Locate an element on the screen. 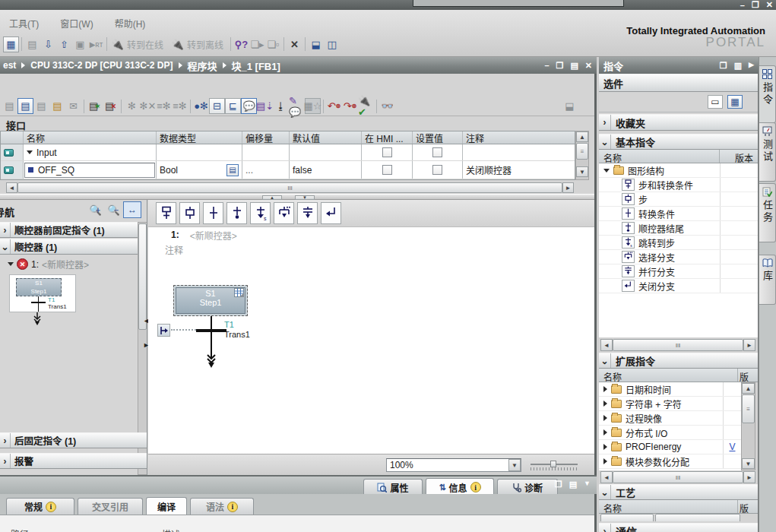  zoom-dropdown-icon: ▼ is located at coordinates (515, 465).